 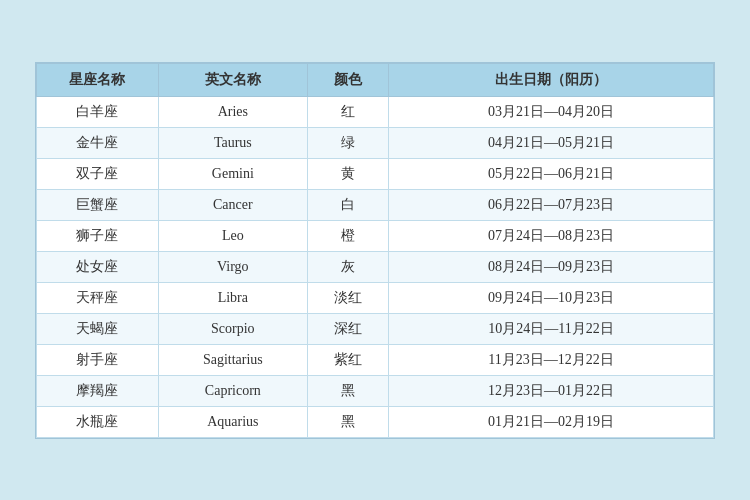 What do you see at coordinates (376, 422) in the screenshot?
I see `table-row: 水瓶座Aquarius黑01月21日—02月19日` at bounding box center [376, 422].